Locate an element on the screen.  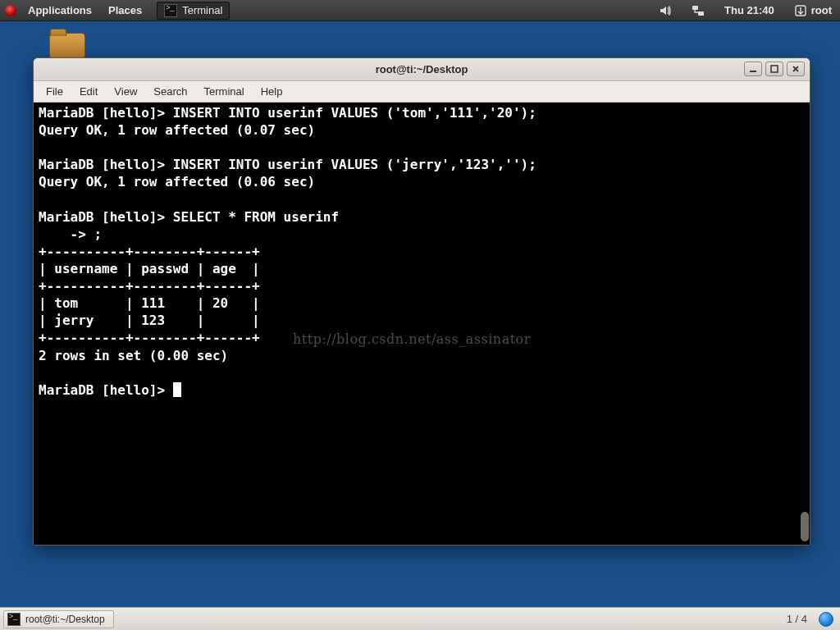
terminal-scrollbar is located at coordinates (805, 323).